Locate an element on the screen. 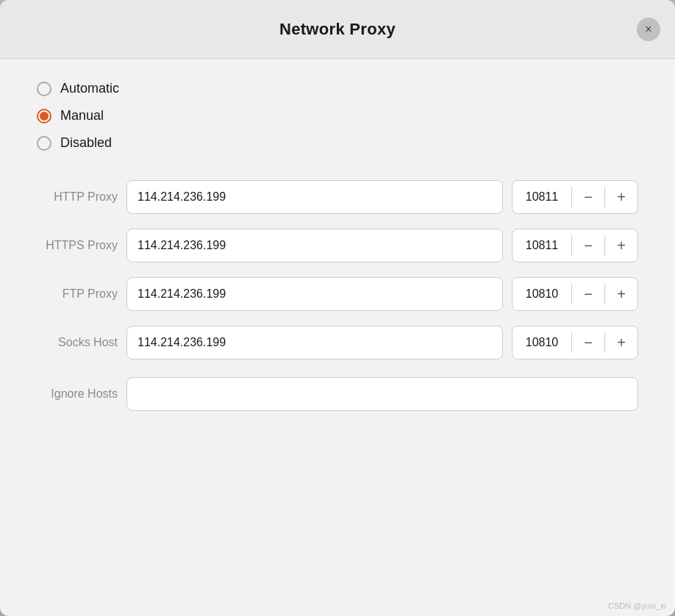 Image resolution: width=675 pixels, height=616 pixels. http-proxy-increment-button: + is located at coordinates (621, 197).